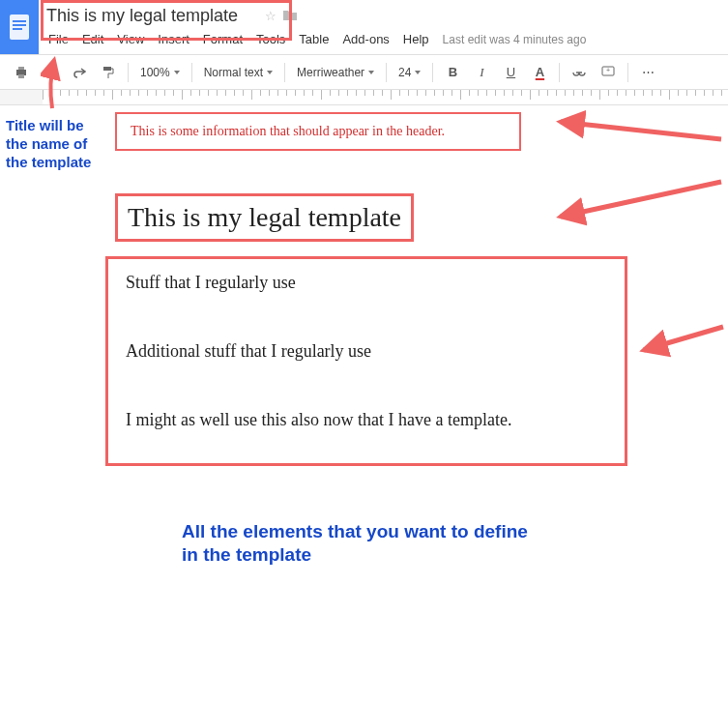 Image resolution: width=728 pixels, height=701 pixels. I want to click on title-area: ☆ File Edit View Insert Format Tools Tab…, so click(315, 26).